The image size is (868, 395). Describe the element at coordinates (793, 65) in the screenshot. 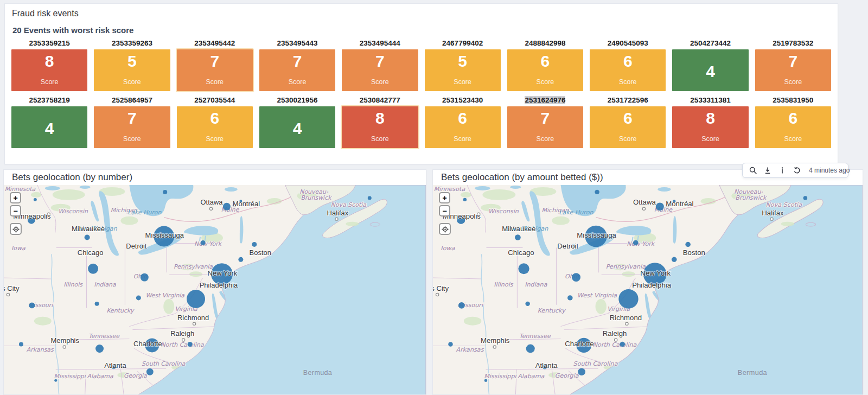

I see `event-card-cell: 25197835327Score` at that location.